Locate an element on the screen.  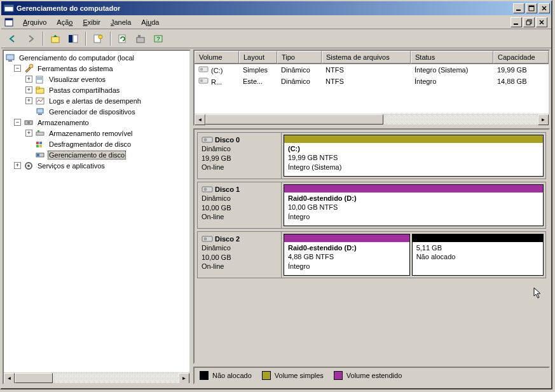
tree-desfragmentador: Desfragmentador de disco is located at coordinates (97, 144).